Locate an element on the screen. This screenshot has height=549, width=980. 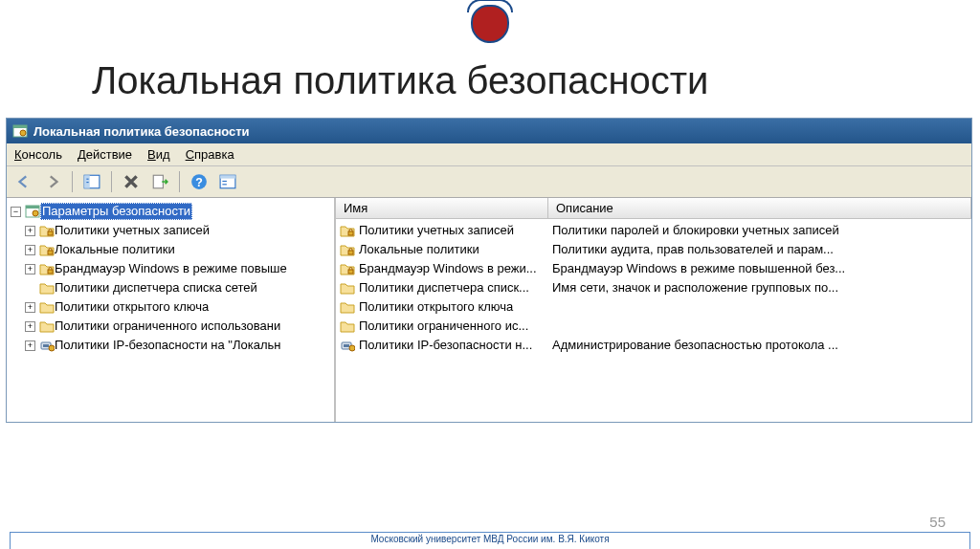
list-item-name: Брандмауэр Windows в режи... is located at coordinates (448, 269).